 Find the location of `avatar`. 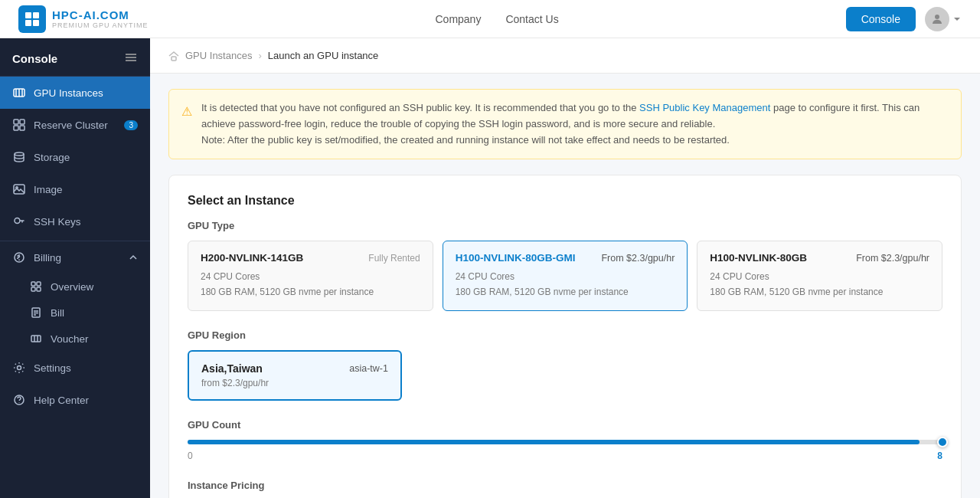

avatar is located at coordinates (937, 19).